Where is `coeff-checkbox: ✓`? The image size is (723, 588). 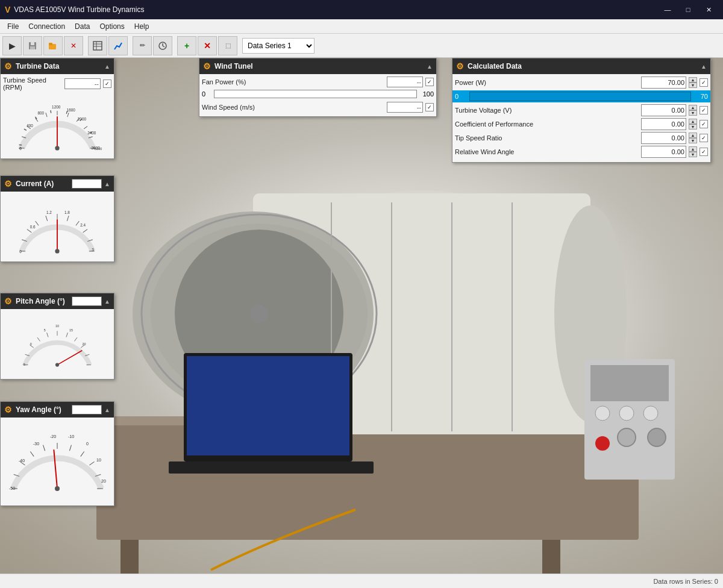
coeff-checkbox: ✓ is located at coordinates (704, 124).